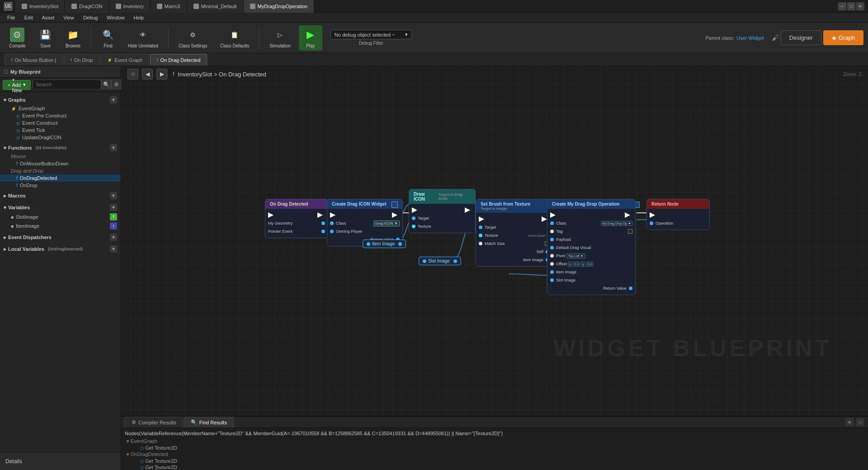 This screenshot has height=470, width=868. Describe the element at coordinates (851, 6) in the screenshot. I see `window-controls: ─ □ ✕` at that location.